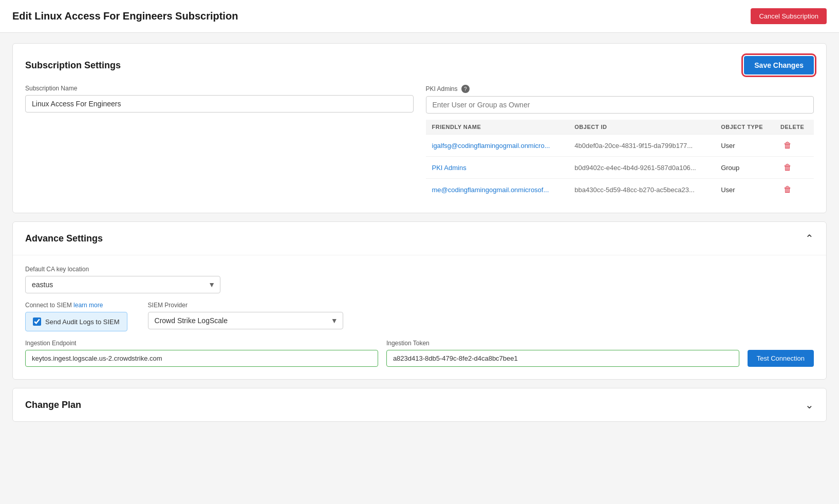 The height and width of the screenshot is (504, 839). I want to click on pki-object-id: b0d9402c-e4ec-4b4d-9261-587d0a106..., so click(641, 167).